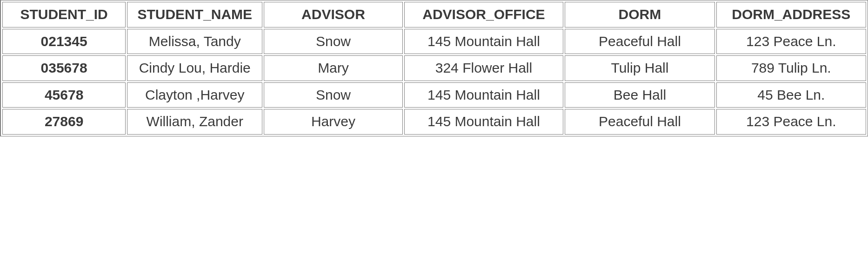 The width and height of the screenshot is (868, 264). I want to click on cell-advisor-office: 324 Flower Hall, so click(484, 68).